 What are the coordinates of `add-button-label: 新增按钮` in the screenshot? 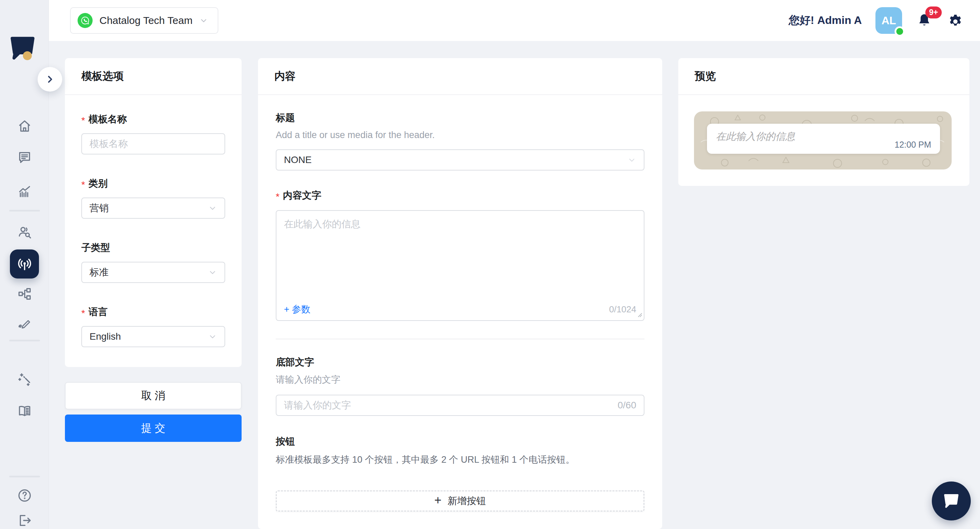 It's located at (467, 501).